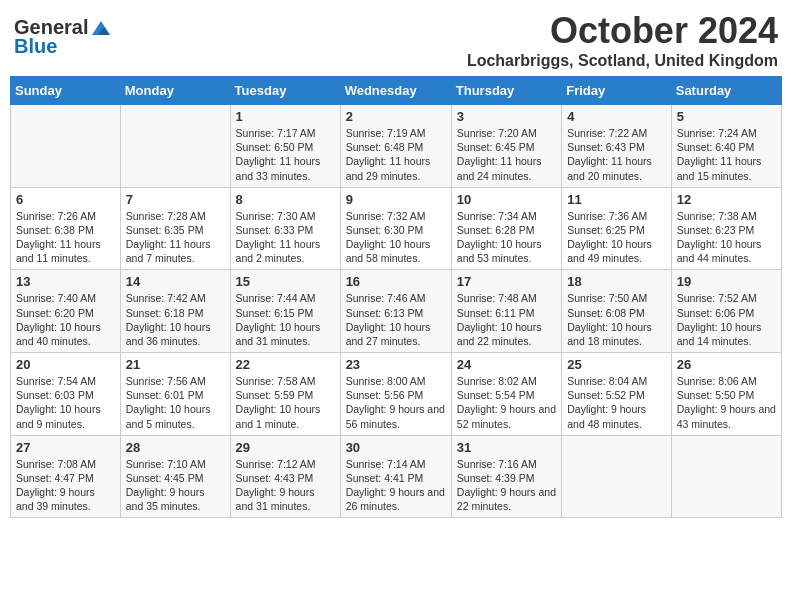  I want to click on header-cell-tuesday: Tuesday, so click(285, 91).